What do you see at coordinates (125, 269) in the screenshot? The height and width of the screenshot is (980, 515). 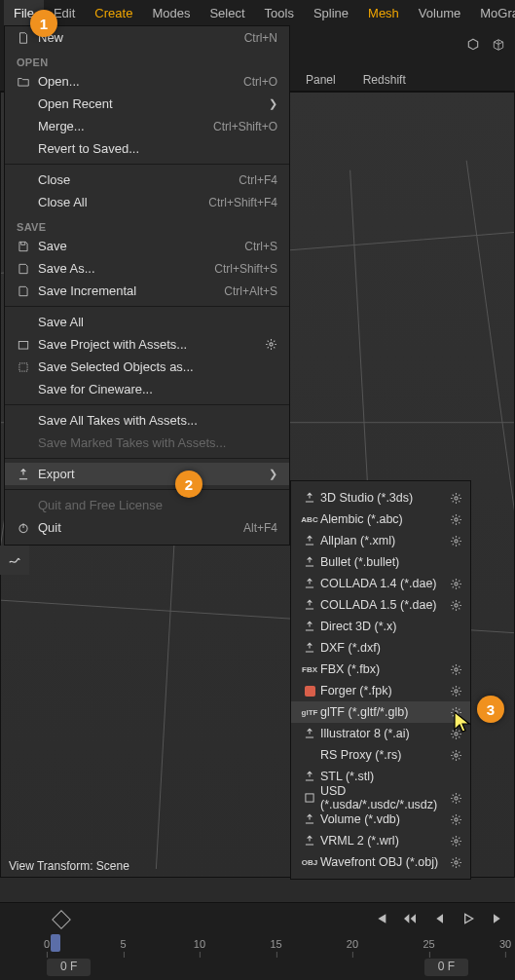 I see `menu-save-as-label: Save As...` at bounding box center [125, 269].